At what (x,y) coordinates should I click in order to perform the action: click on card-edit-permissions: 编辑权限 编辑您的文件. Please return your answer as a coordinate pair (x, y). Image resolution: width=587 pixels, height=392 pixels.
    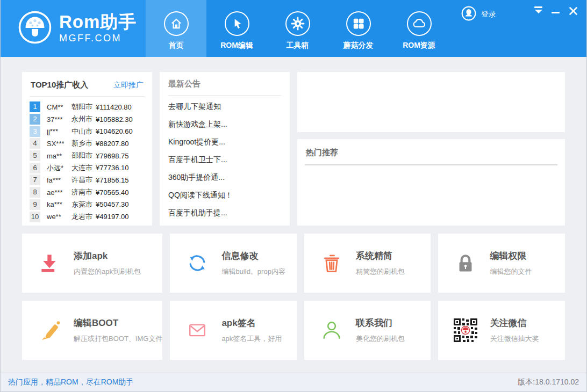
    Looking at the image, I should click on (502, 263).